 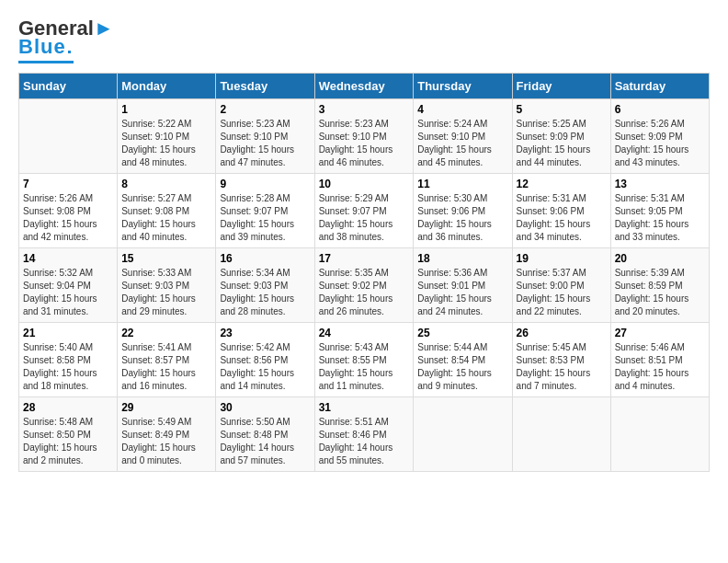 I want to click on day-number: 9, so click(x=265, y=184).